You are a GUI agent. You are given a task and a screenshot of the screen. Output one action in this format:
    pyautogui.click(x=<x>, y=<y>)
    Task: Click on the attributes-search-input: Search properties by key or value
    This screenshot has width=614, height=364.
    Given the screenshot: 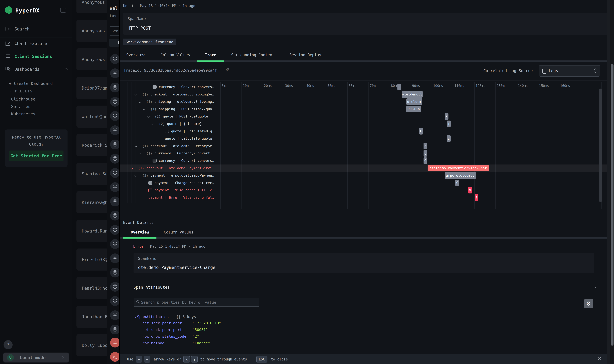 What is the action you would take?
    pyautogui.click(x=196, y=302)
    